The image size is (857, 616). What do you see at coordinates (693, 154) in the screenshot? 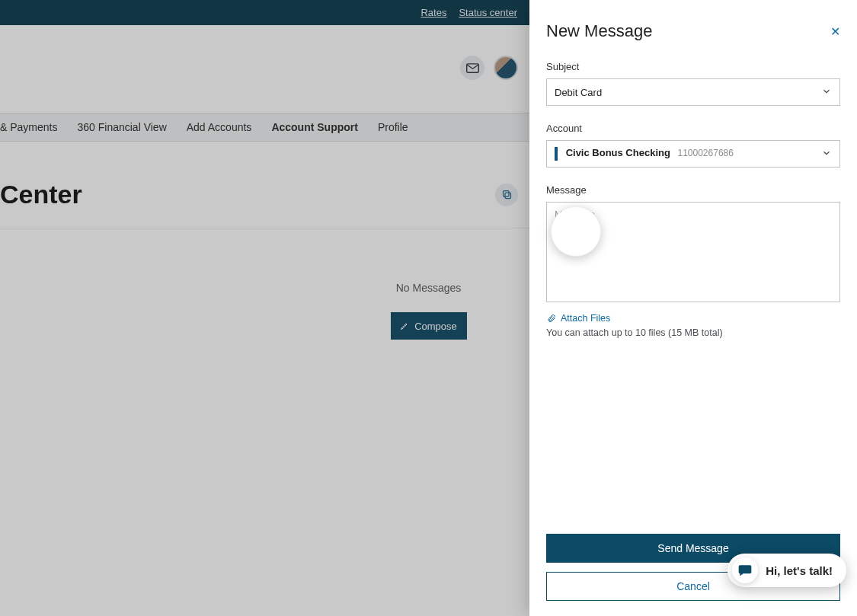
I see `account-select: Civic Bonus Checking 11000267686` at bounding box center [693, 154].